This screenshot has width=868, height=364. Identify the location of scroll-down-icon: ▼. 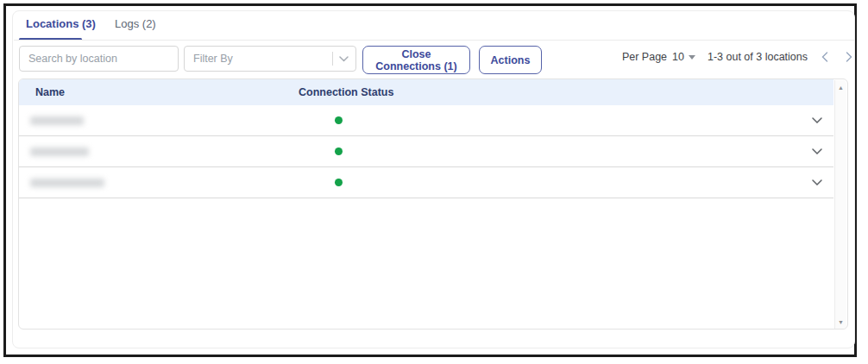
(840, 323).